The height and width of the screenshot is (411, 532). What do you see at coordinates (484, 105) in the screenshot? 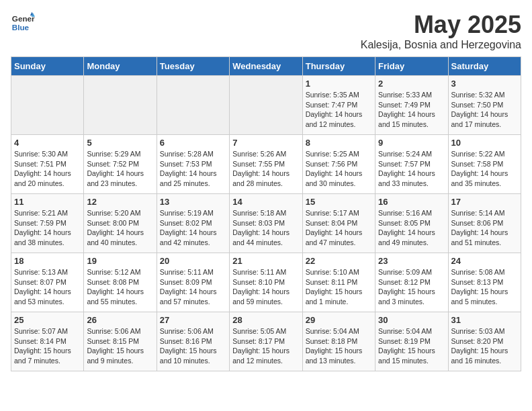
I see `calendar-cell: 3Sunrise: 5:32 AM Sunset: 7:50 PM Daylig…` at bounding box center [484, 105].